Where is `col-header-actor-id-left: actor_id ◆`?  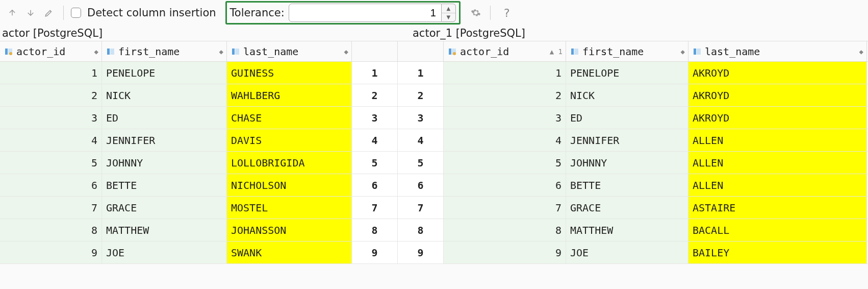
col-header-actor-id-left: actor_id ◆ is located at coordinates (51, 51).